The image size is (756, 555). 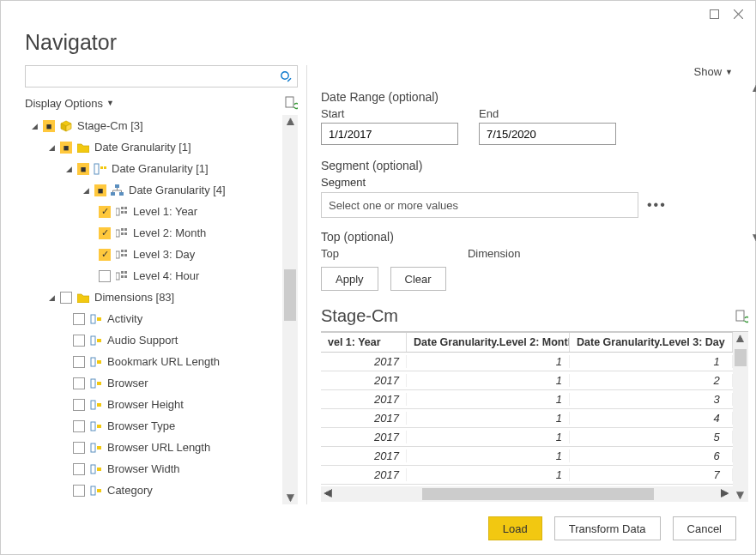 What do you see at coordinates (741, 417) in the screenshot?
I see `grid-vscrollbar: ⯅ ⯆` at bounding box center [741, 417].